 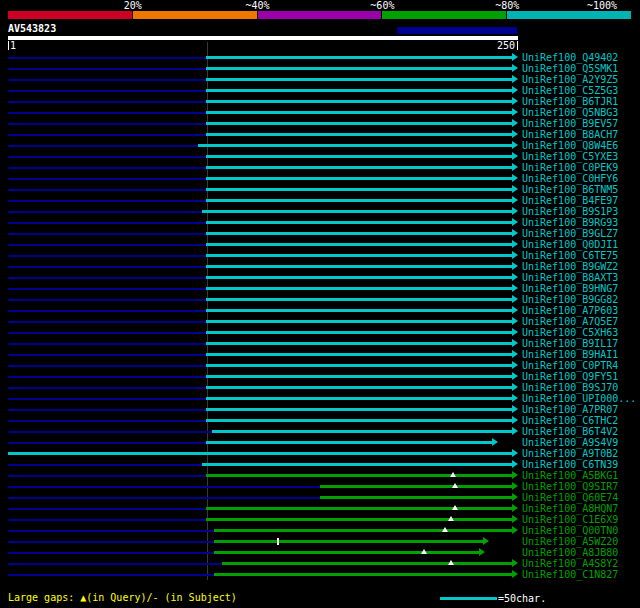 What do you see at coordinates (570, 442) in the screenshot?
I see `hit-label: UniRef100_A9S4V9` at bounding box center [570, 442].